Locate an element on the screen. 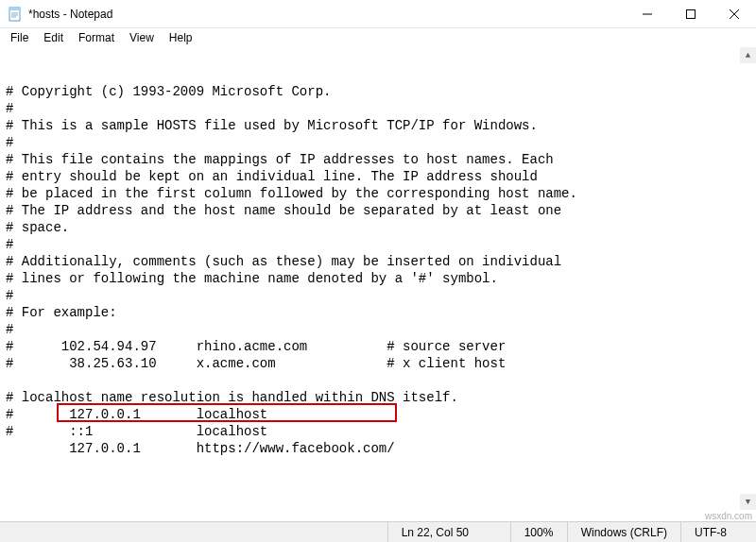 Image resolution: width=756 pixels, height=542 pixels. status-encoding: UTF-8 is located at coordinates (718, 533).